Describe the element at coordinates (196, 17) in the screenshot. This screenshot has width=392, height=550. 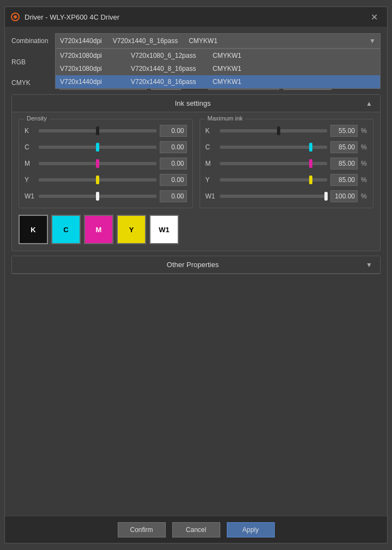
I see `title-bar: Driver - WLY-XP600 4C Driver ✕` at that location.